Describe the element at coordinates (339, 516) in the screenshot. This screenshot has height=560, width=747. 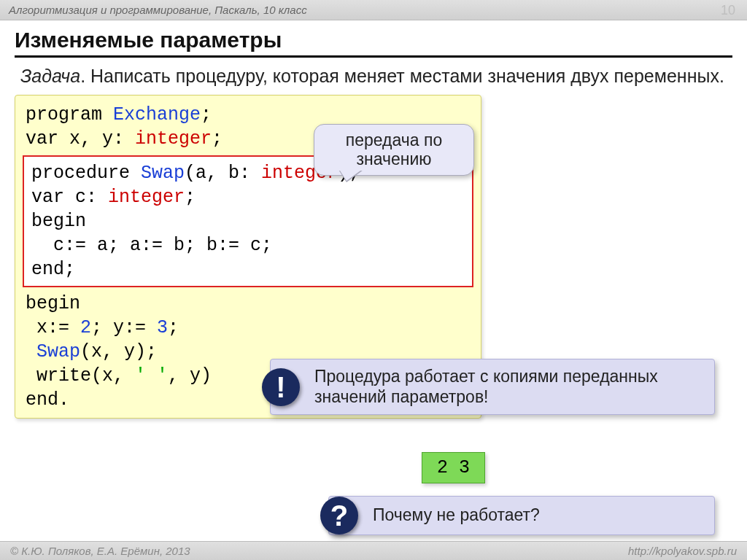
I see `question-icon: ?` at that location.